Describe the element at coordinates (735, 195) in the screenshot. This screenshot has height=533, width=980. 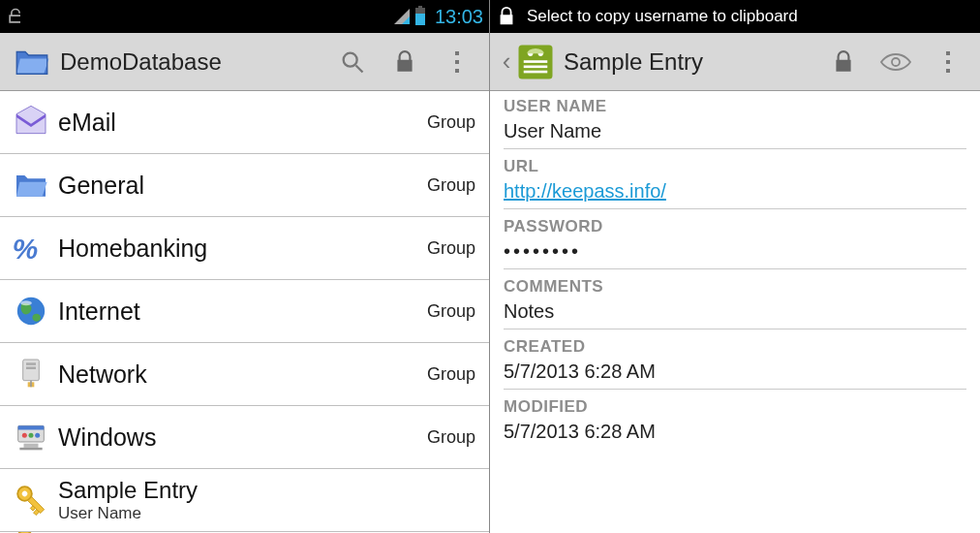
I see `url-value: http://keepass.info/` at that location.